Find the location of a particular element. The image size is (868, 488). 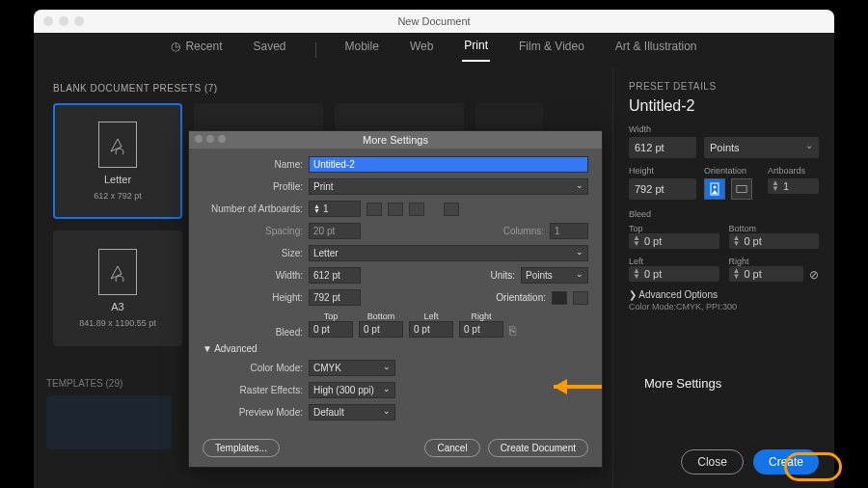

link-icon: ⊘ is located at coordinates (814, 275).